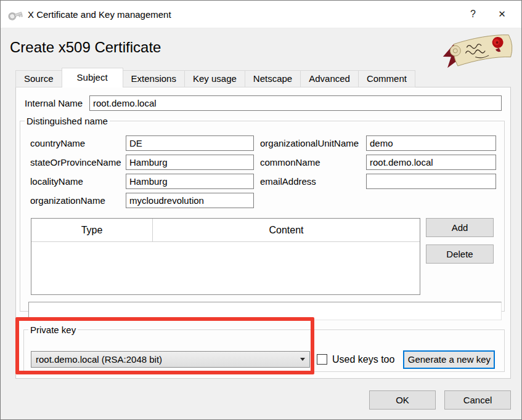 Image resolution: width=522 pixels, height=420 pixels. I want to click on organizational-unit-field: organizationalUnitName, so click(378, 143).